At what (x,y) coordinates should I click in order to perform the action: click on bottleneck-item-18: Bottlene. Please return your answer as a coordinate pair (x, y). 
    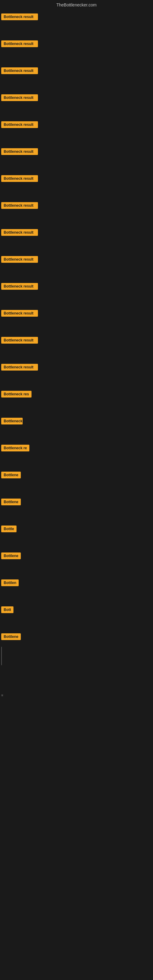
    Looking at the image, I should click on (76, 502).